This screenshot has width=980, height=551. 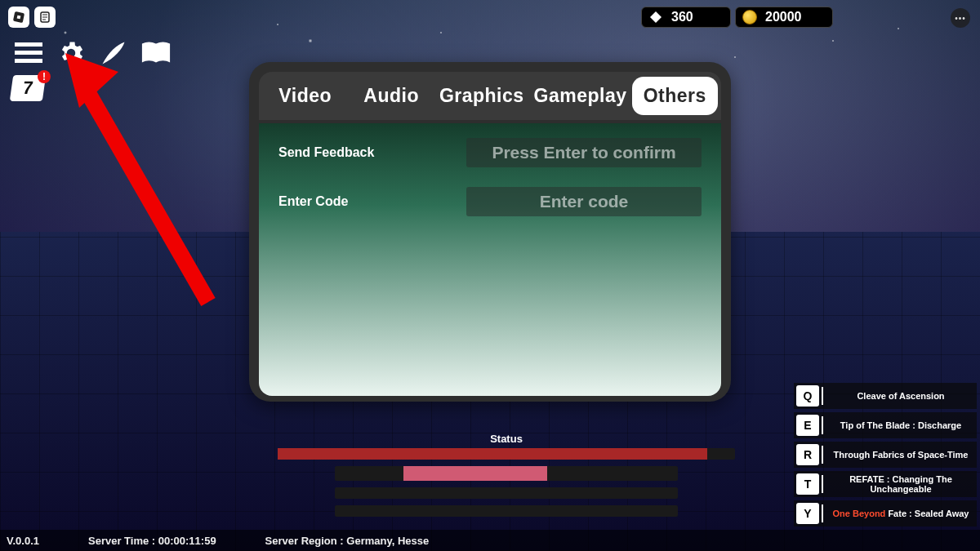 What do you see at coordinates (902, 484) in the screenshot?
I see `ability-label: REFATE : Changing The Unchangeable` at bounding box center [902, 484].